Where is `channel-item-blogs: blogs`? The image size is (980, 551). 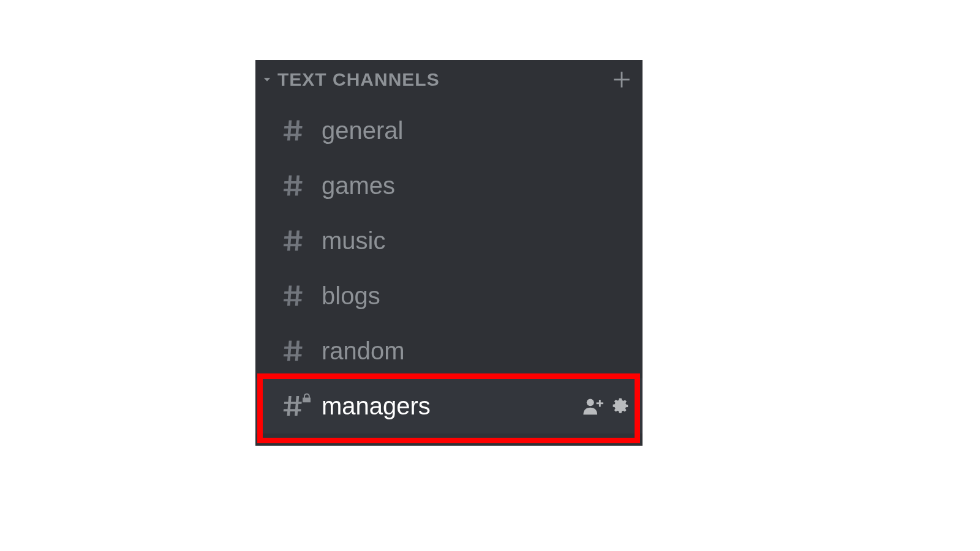 channel-item-blogs: blogs is located at coordinates (449, 296).